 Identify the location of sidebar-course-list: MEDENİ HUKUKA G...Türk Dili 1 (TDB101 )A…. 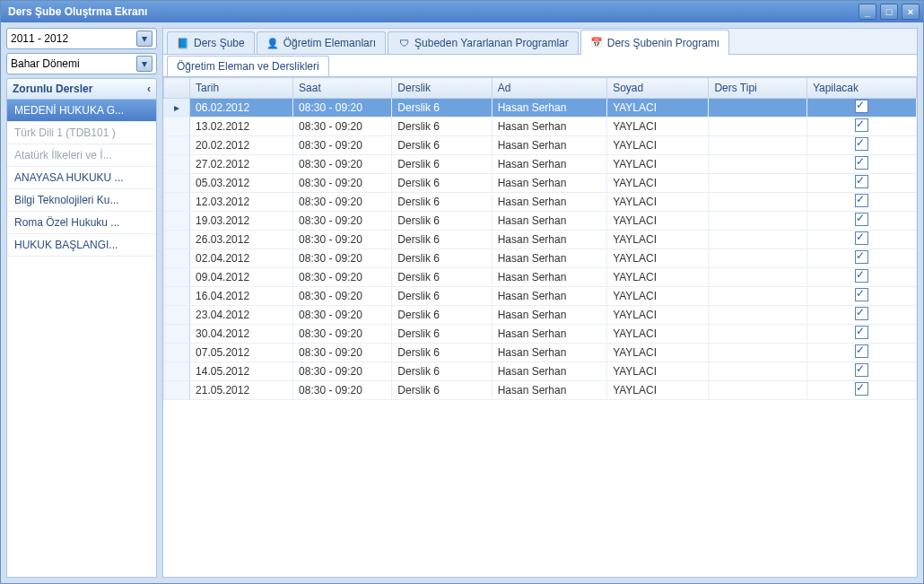
(82, 339).